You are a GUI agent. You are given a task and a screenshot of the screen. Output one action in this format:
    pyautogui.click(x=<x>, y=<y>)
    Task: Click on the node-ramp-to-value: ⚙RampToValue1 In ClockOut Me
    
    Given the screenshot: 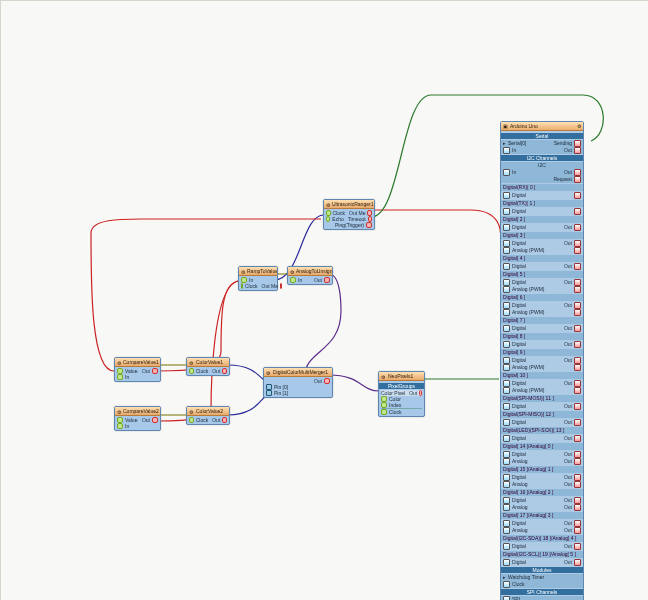 What is the action you would take?
    pyautogui.click(x=258, y=278)
    